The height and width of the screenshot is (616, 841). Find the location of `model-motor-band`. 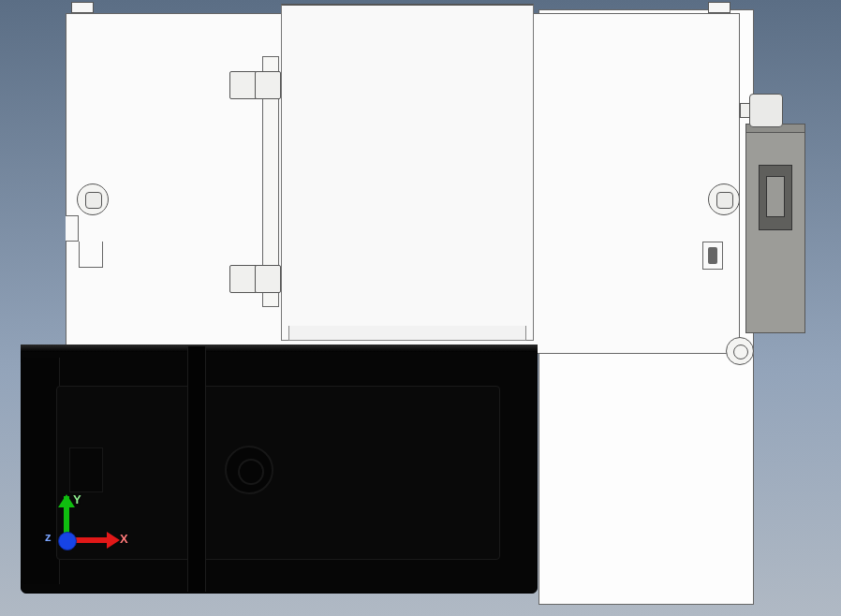

model-motor-band is located at coordinates (197, 469).